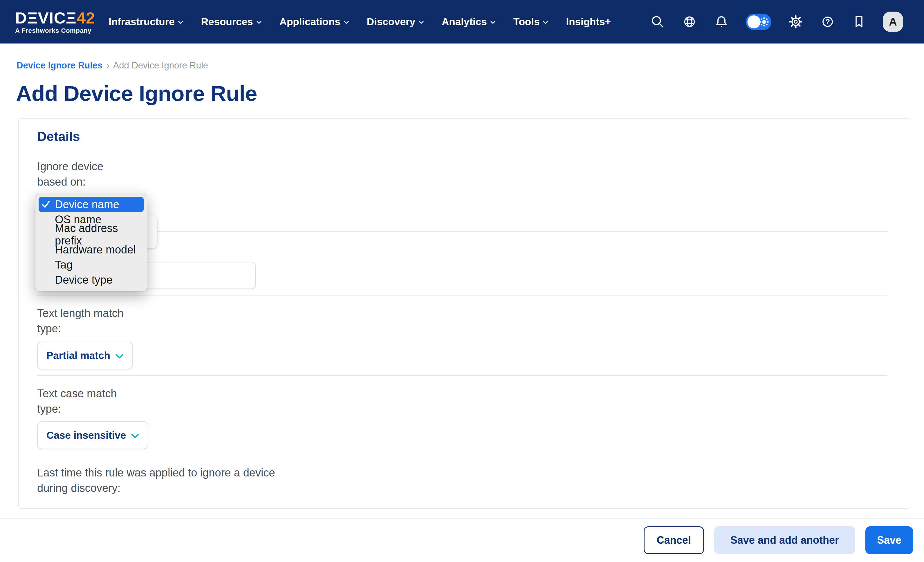  I want to click on nav-item-tools: Tools, so click(531, 22).